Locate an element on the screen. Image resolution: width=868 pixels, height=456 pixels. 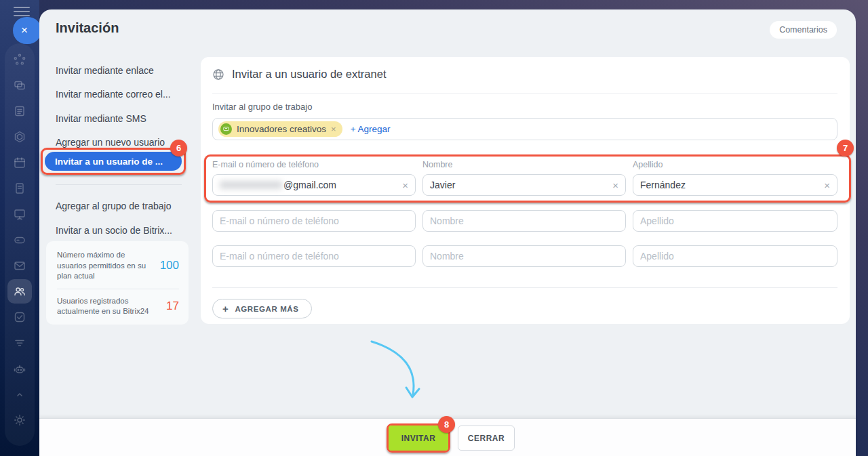
add-workgroup-link: + Agregar is located at coordinates (370, 129).